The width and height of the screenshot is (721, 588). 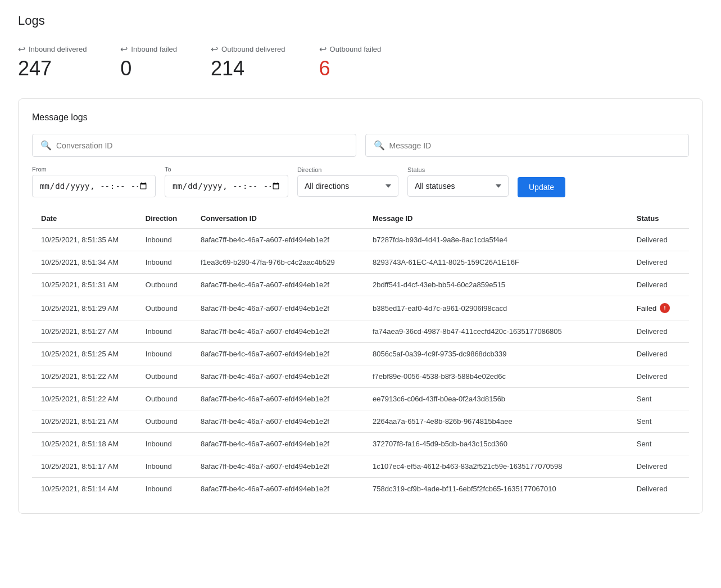 What do you see at coordinates (361, 145) in the screenshot?
I see `search-row: 🔍 🔍` at bounding box center [361, 145].